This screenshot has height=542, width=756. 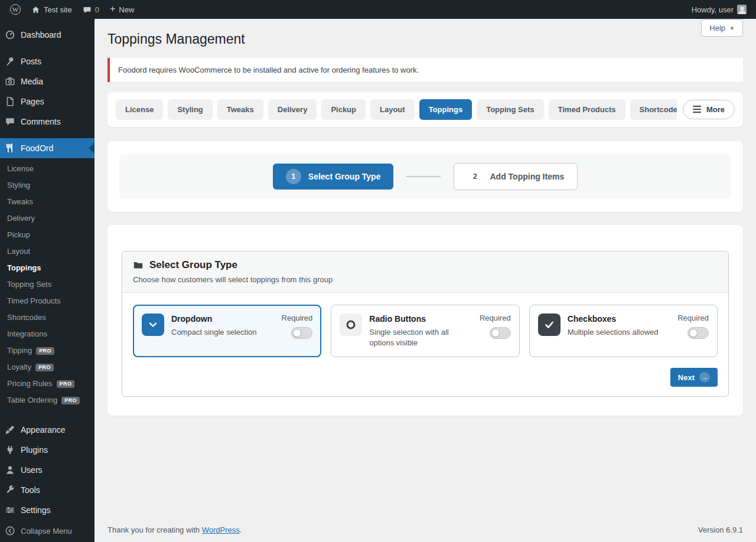 I want to click on comments-bubble-menu: 0, so click(x=91, y=9).